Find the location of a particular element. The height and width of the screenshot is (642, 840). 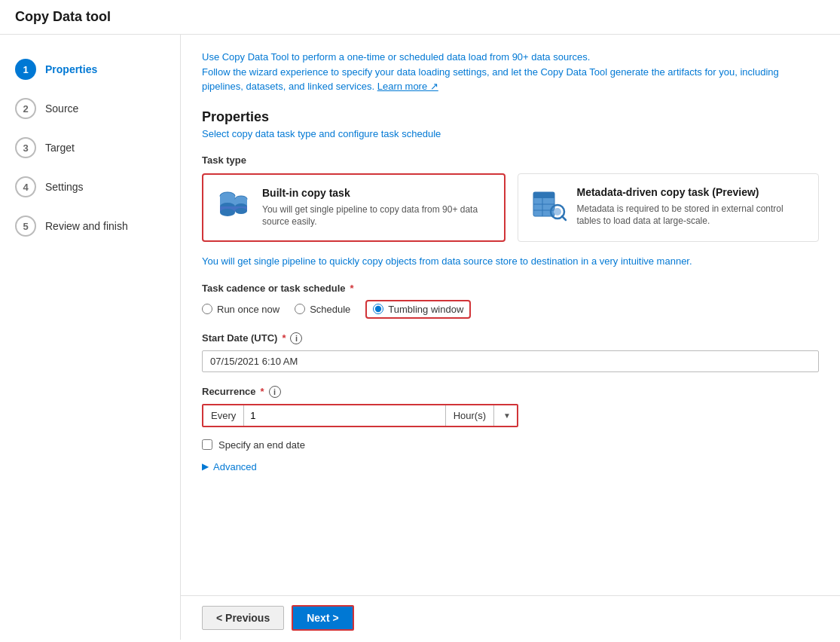

advanced-chevron-icon: ▶ is located at coordinates (205, 466).